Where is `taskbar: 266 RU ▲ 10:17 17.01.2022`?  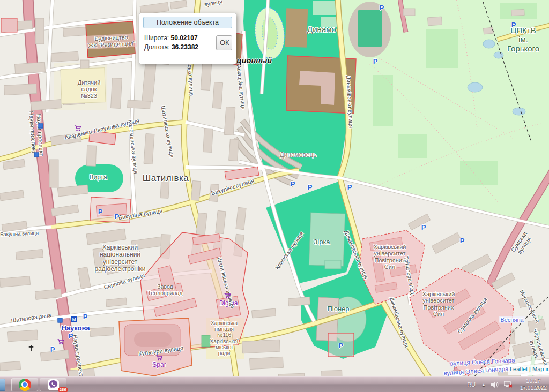
taskbar: 266 RU ▲ 10:17 17.01.2022 is located at coordinates (274, 385).